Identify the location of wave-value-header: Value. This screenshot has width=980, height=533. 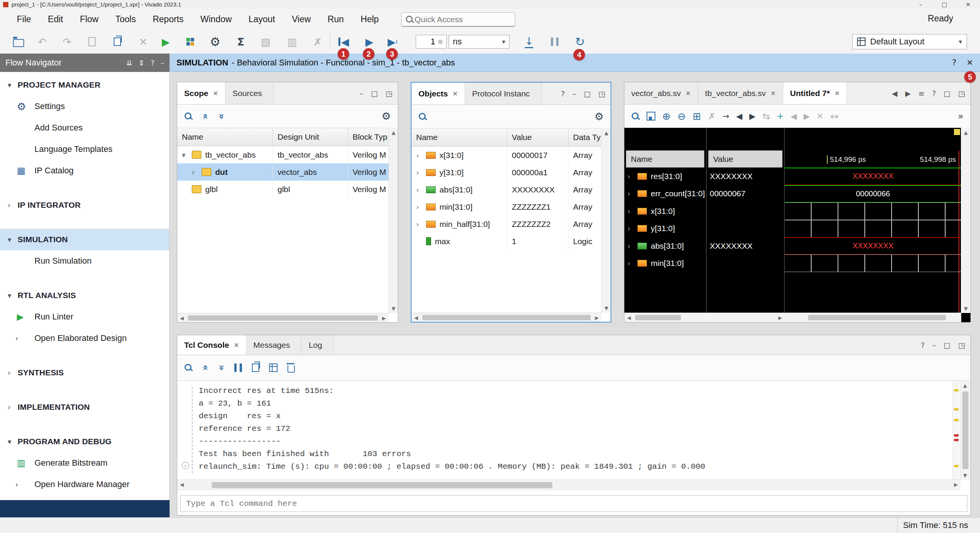
(745, 159).